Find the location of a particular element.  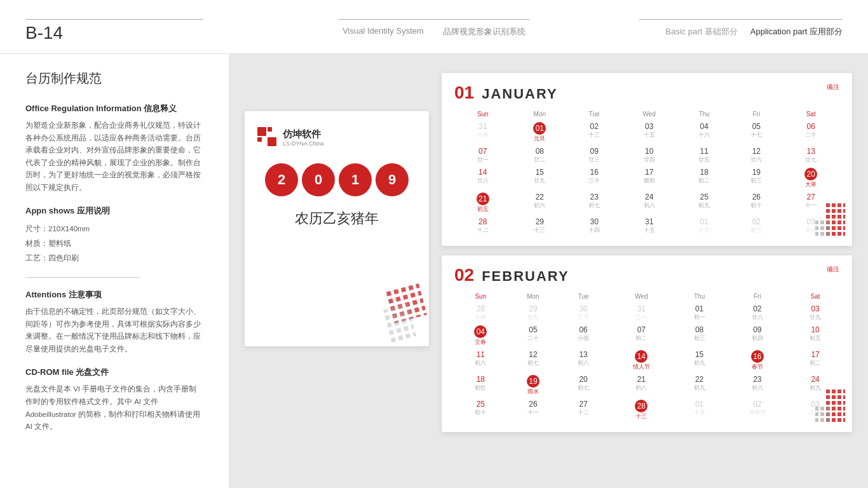

top-header: B-14 Visual Identity System 品牌视觉形象识别系统 B… is located at coordinates (434, 27).